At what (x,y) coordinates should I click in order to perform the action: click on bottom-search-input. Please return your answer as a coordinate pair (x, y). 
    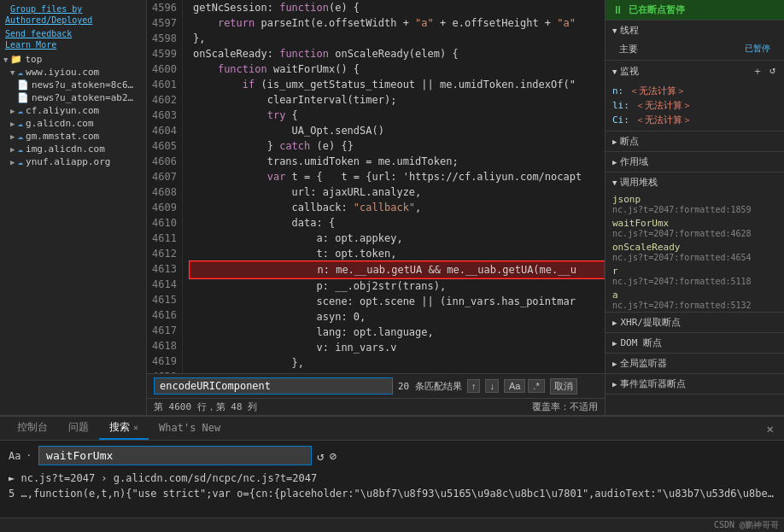
    Looking at the image, I should click on (175, 456).